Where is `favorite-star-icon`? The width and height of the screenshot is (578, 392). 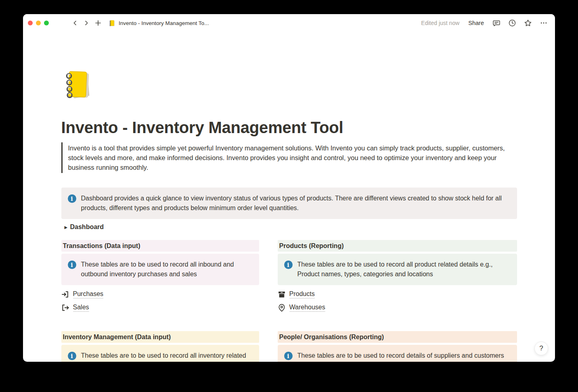
favorite-star-icon is located at coordinates (528, 23).